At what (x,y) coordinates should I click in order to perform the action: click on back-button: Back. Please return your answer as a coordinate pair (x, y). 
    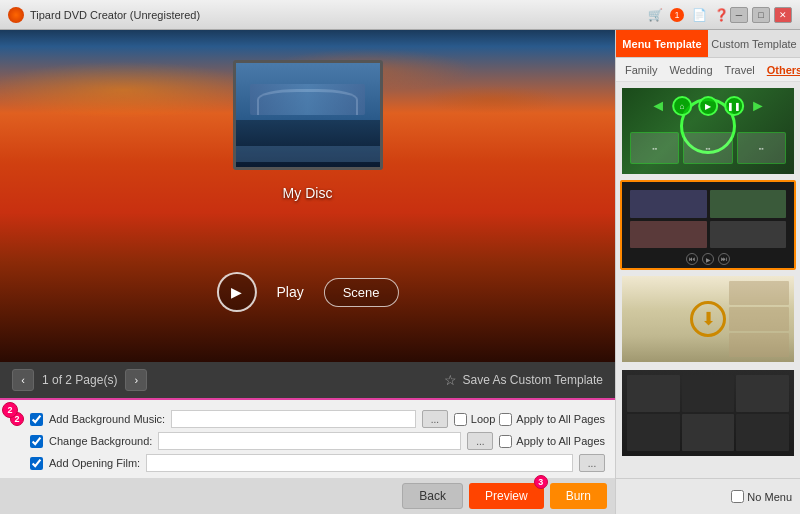
    Looking at the image, I should click on (432, 496).